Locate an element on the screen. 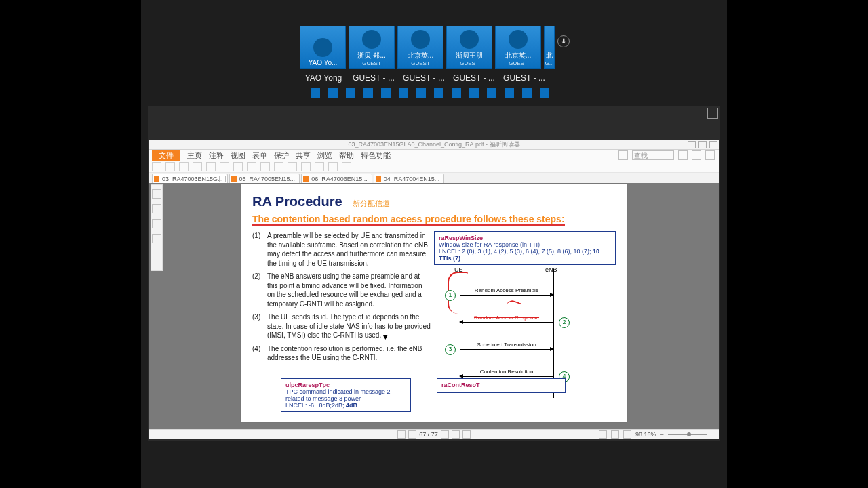 This screenshot has height=488, width=868. line-icon is located at coordinates (279, 167).